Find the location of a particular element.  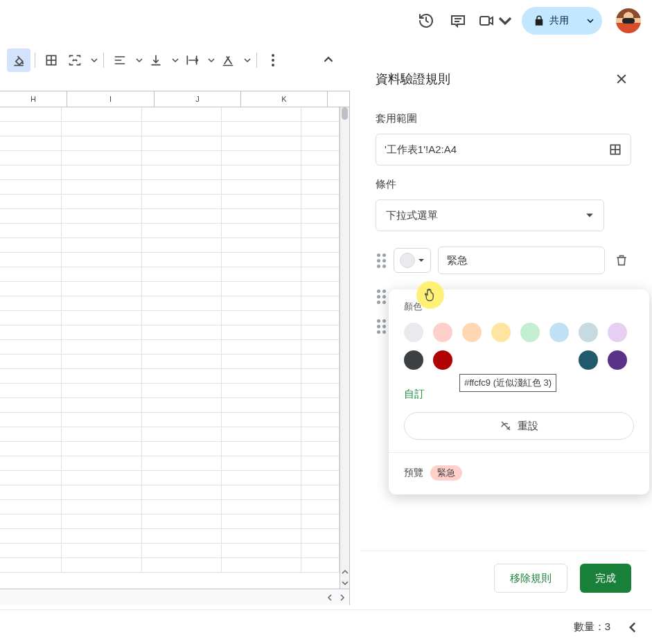

scroll-up-button is located at coordinates (345, 572).